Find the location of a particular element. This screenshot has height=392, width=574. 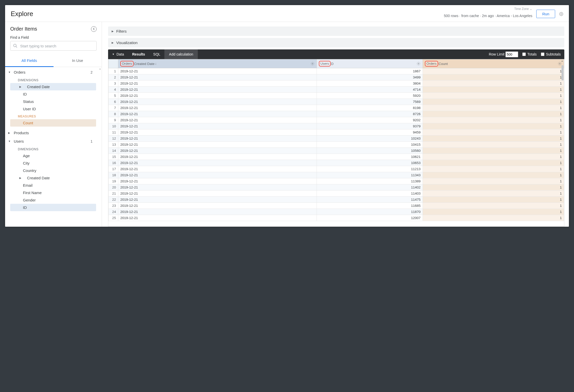

field-orders-id: ID is located at coordinates (53, 94).